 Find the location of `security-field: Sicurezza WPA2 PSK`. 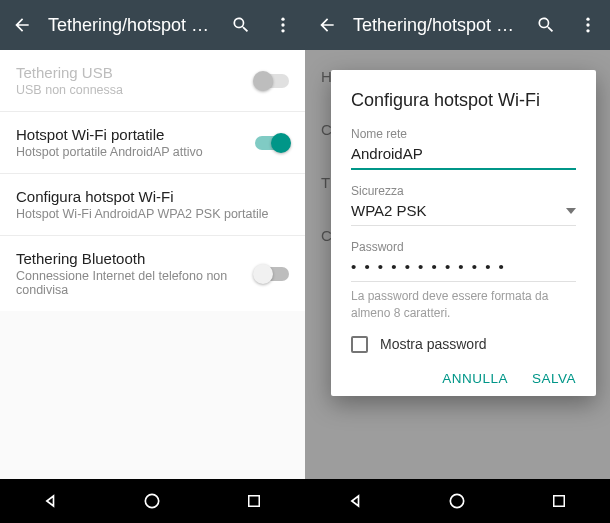

security-field: Sicurezza WPA2 PSK is located at coordinates (464, 205).